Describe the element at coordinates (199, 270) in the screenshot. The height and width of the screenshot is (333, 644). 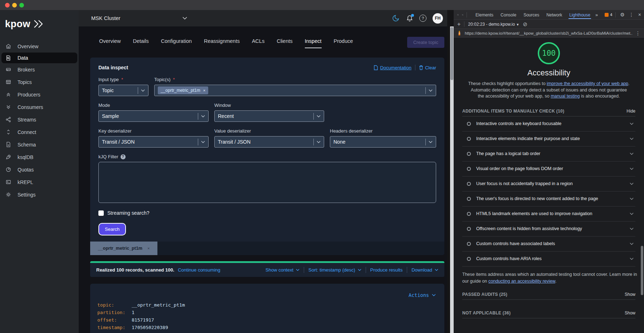
I see `continue-consuming-link: Continue consuming` at that location.